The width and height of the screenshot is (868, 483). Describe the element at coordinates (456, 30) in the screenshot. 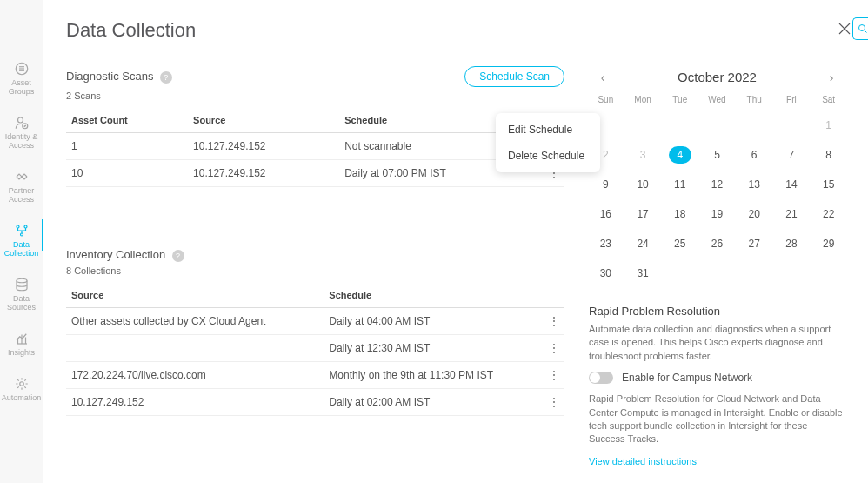

I see `page-title: Data Collection` at that location.